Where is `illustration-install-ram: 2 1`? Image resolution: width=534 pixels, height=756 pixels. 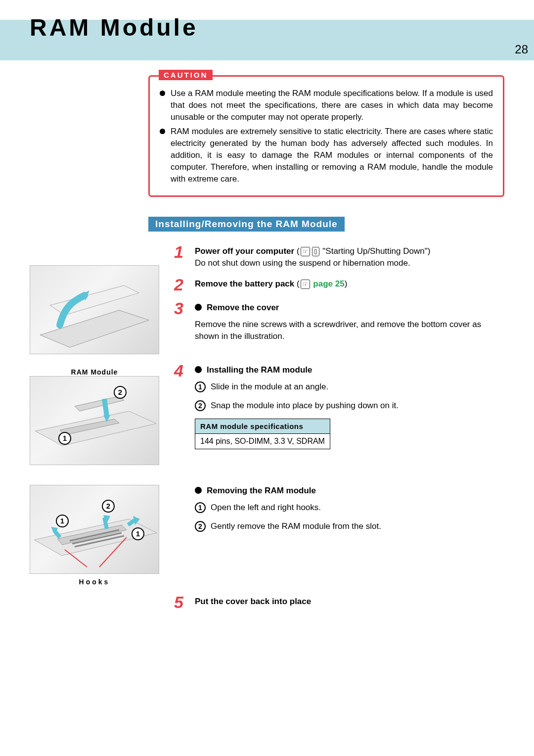 illustration-install-ram: 2 1 is located at coordinates (94, 421).